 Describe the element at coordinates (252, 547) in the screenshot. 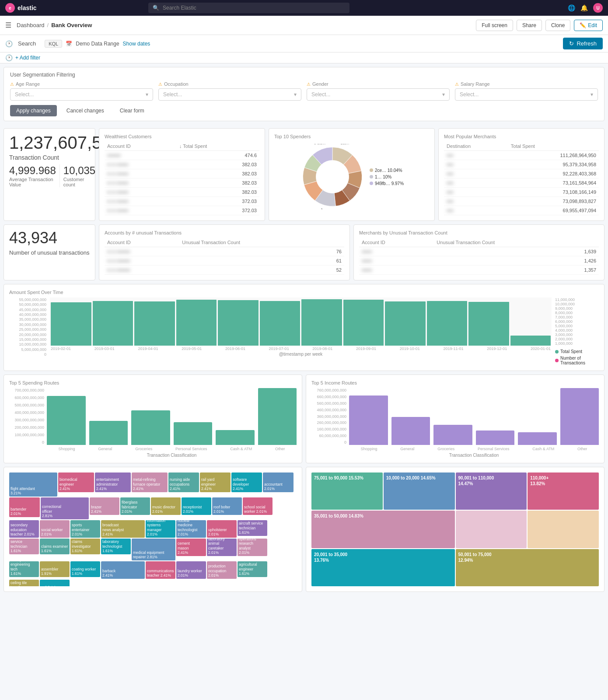

I see `treemap-cell: operations research analyst 2.01%` at that location.